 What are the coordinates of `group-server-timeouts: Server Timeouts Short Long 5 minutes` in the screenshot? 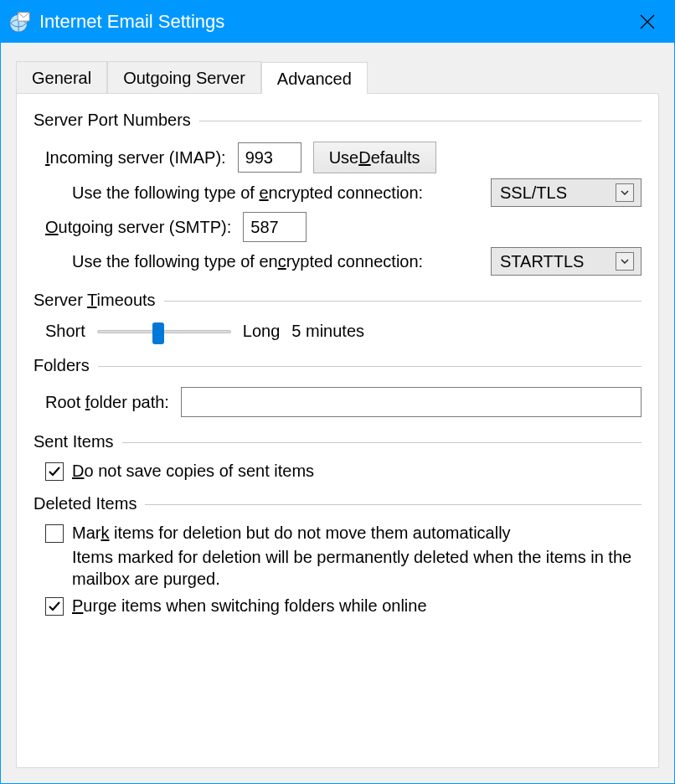 It's located at (338, 320).